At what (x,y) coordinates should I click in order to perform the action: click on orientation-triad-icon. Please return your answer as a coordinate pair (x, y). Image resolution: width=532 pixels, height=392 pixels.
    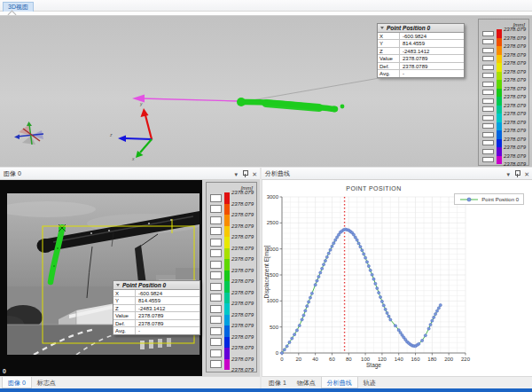
    Looking at the image, I should click on (28, 133).